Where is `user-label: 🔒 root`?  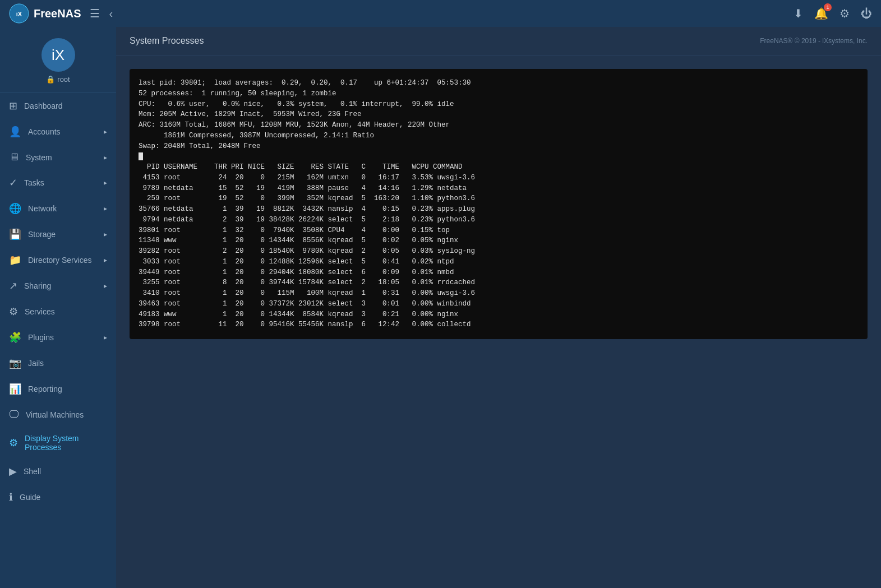
user-label: 🔒 root is located at coordinates (58, 80).